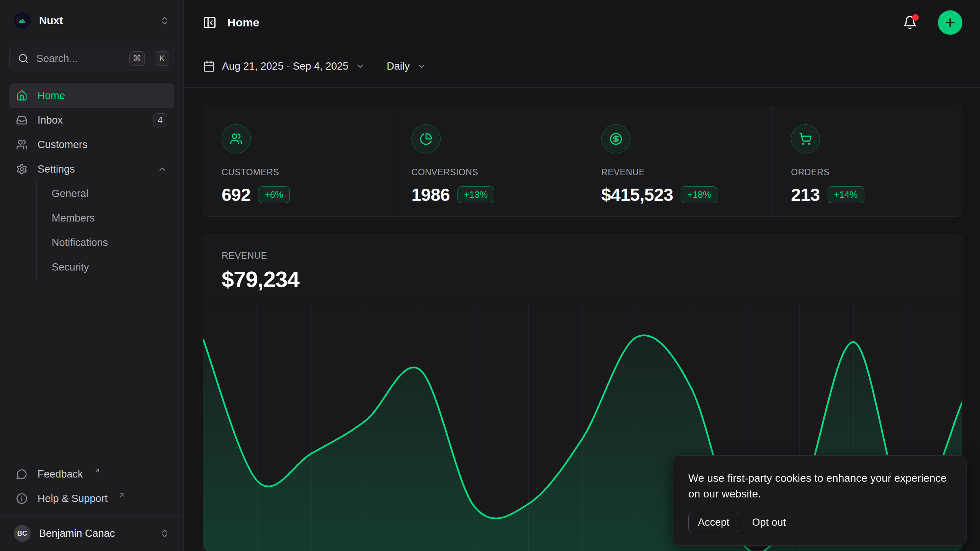  I want to click on sidebar-item-inbox: Inbox 4, so click(92, 120).